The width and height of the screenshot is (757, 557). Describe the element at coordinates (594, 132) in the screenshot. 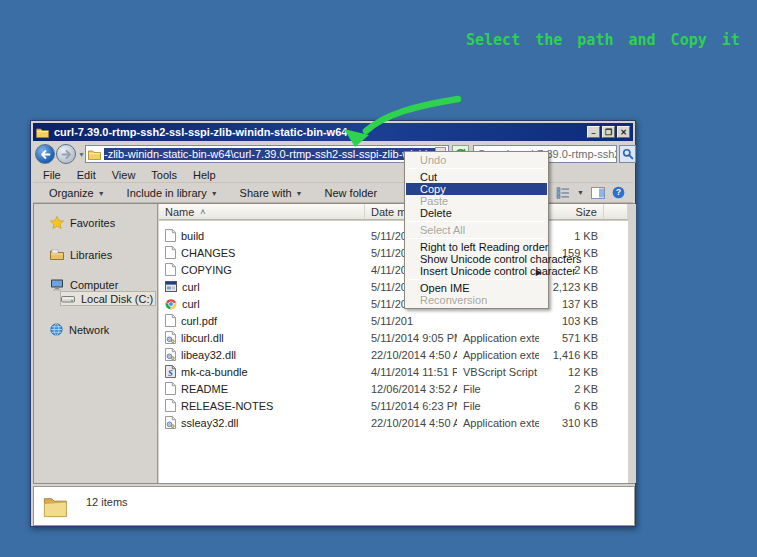

I see `minimize-button: –` at that location.